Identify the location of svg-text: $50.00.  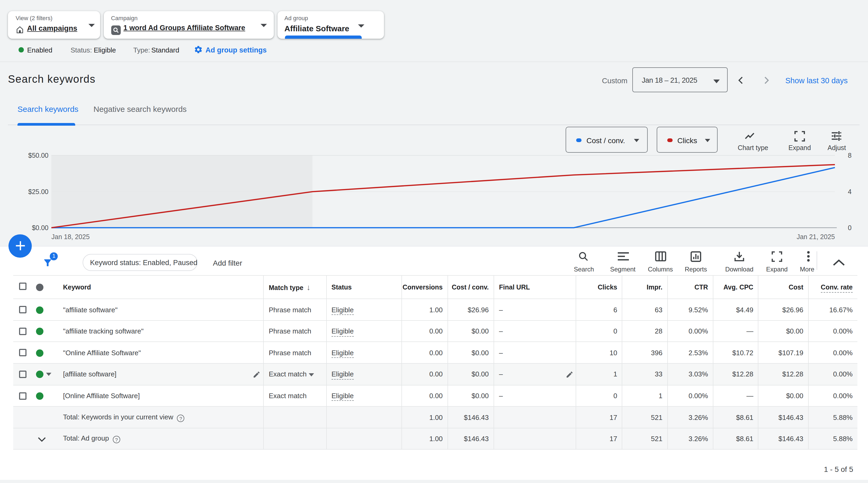
(38, 155).